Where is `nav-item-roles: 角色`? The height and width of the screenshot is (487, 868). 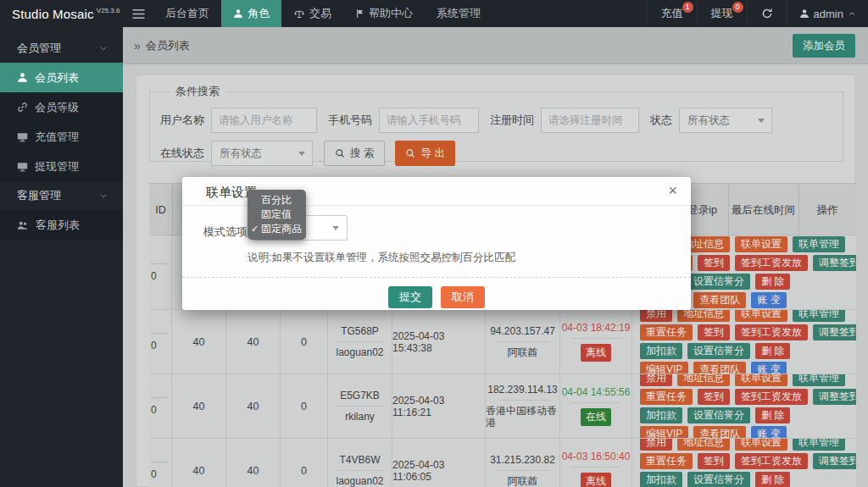
nav-item-roles: 角色 is located at coordinates (251, 14).